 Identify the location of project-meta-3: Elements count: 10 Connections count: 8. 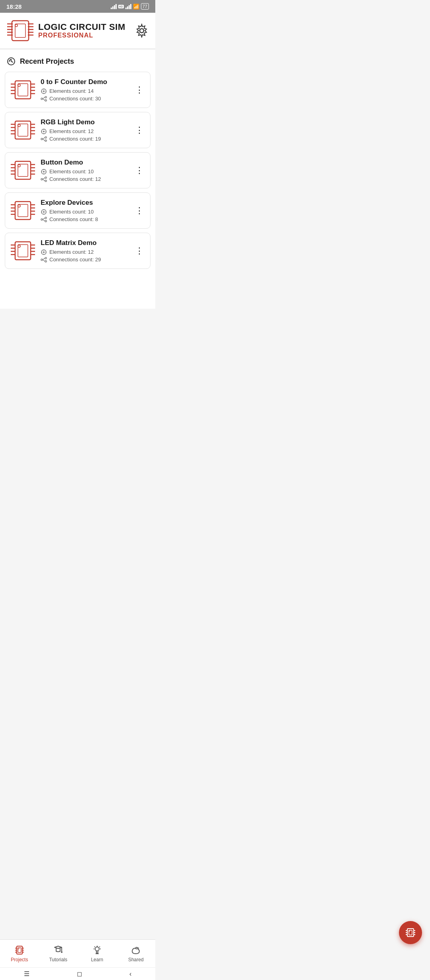
(84, 216).